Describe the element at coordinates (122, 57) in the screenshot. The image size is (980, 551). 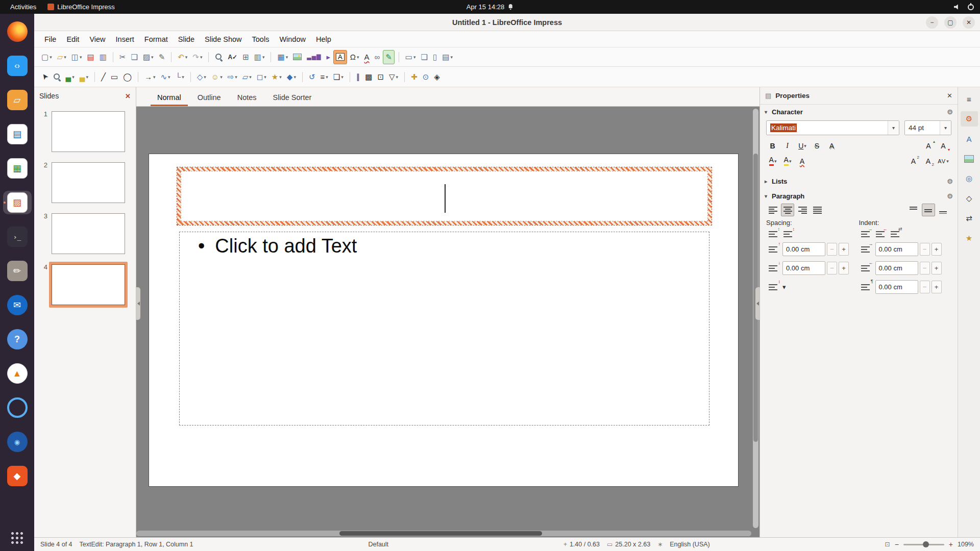
I see `cut-button: ✂` at that location.